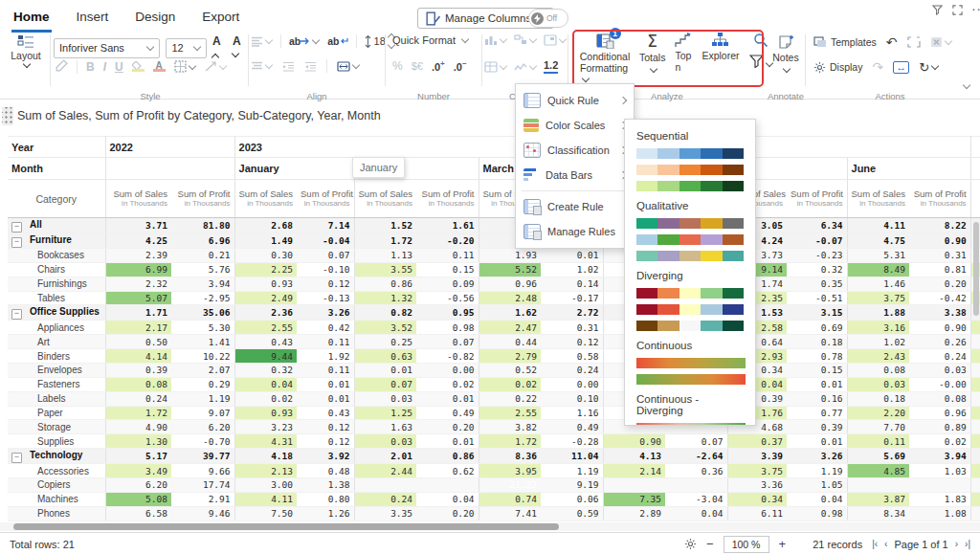 The height and width of the screenshot is (554, 980). I want to click on table-cell: 2.25, so click(266, 270).